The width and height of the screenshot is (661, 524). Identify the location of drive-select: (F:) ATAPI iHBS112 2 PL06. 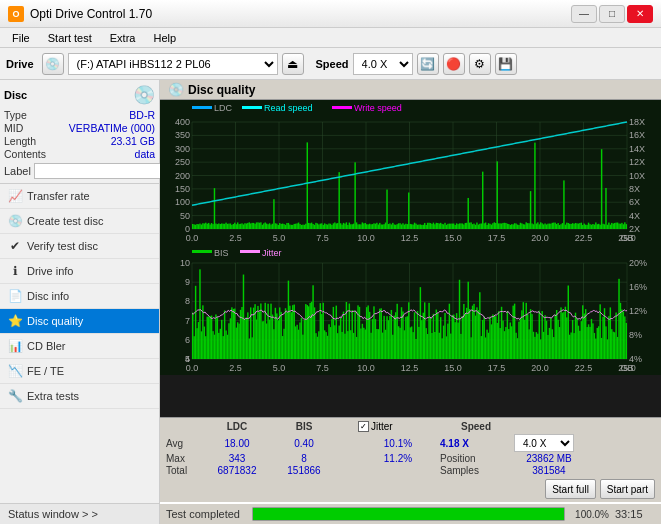
(173, 64).